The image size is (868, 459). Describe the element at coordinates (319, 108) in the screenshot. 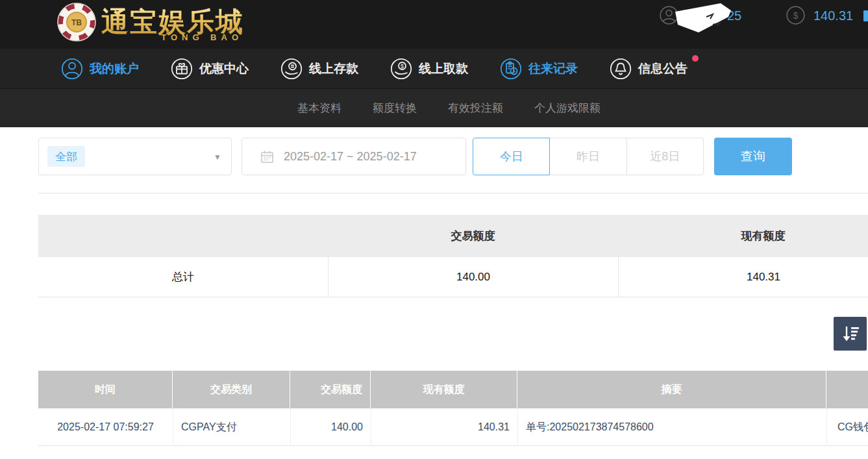

I see `subnav-item-basic-info: 基本资料` at that location.